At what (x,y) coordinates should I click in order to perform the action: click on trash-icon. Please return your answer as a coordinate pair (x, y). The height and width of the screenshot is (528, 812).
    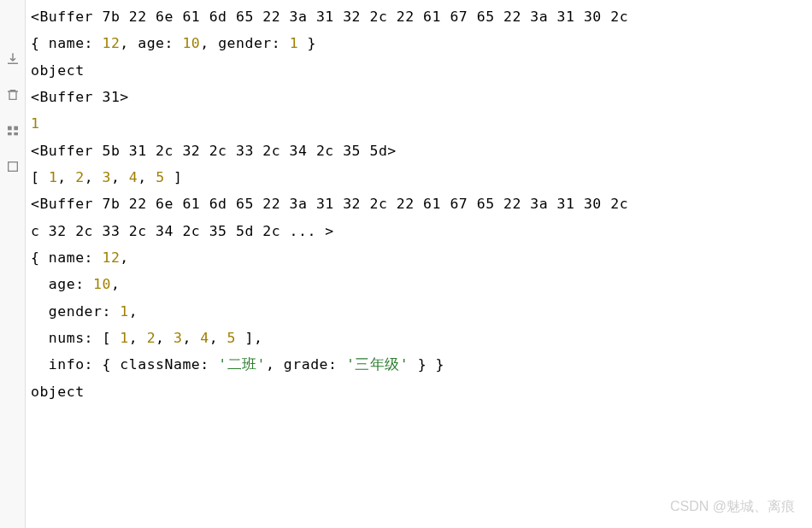
    Looking at the image, I should click on (13, 95).